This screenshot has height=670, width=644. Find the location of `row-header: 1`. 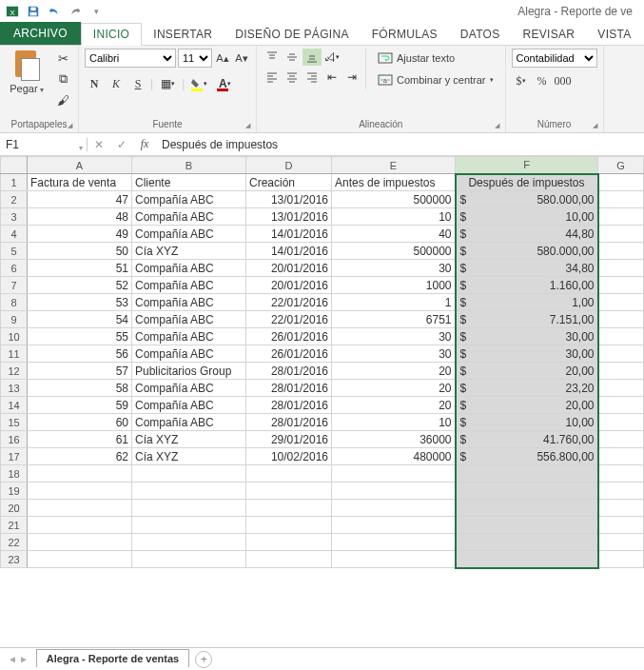

row-header: 1 is located at coordinates (14, 183).